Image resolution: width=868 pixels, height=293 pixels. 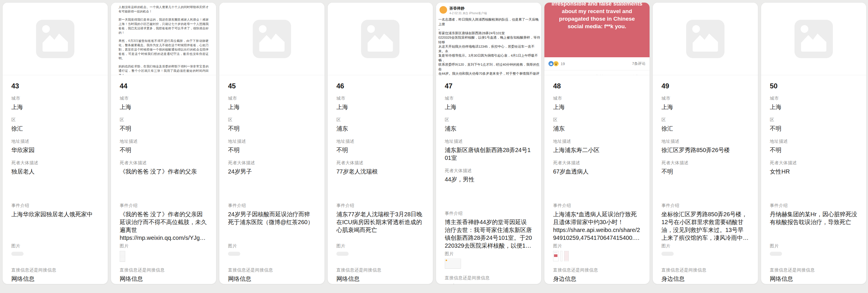 I want to click on field-value: 77岁老人沈瑞根, so click(x=380, y=184).